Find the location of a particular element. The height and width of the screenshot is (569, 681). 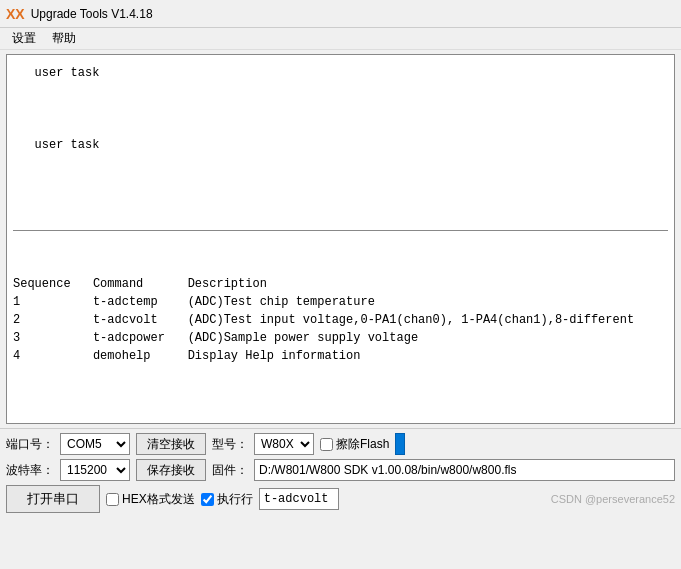

menu-bar: 设置 帮助 is located at coordinates (340, 39).